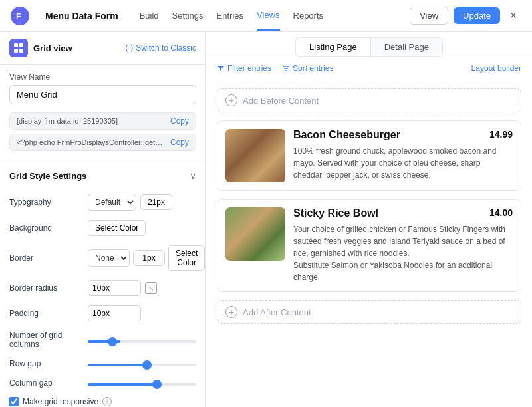 Image resolution: width=532 pixels, height=407 pixels. I want to click on row-gap-label: Row gap, so click(46, 364).